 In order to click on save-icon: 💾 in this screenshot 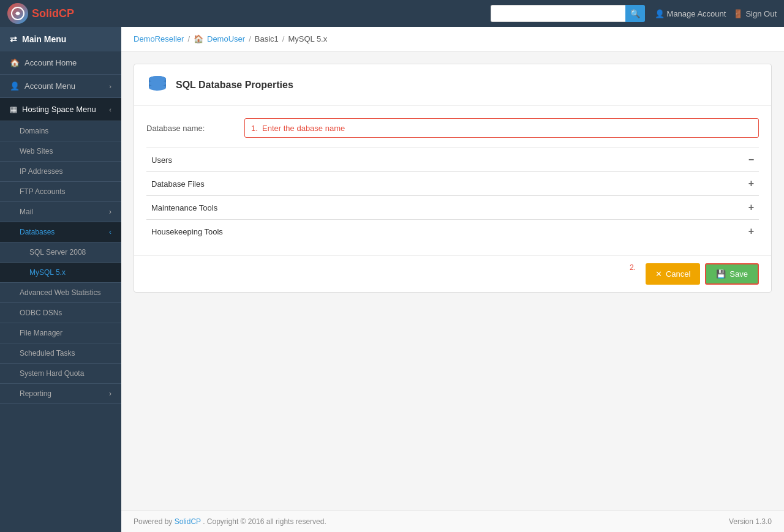, I will do `click(721, 274)`.